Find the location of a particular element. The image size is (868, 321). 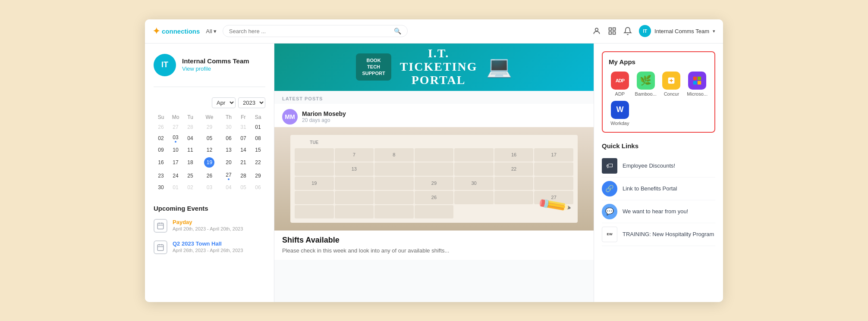

cal-day: 07 is located at coordinates (243, 139).